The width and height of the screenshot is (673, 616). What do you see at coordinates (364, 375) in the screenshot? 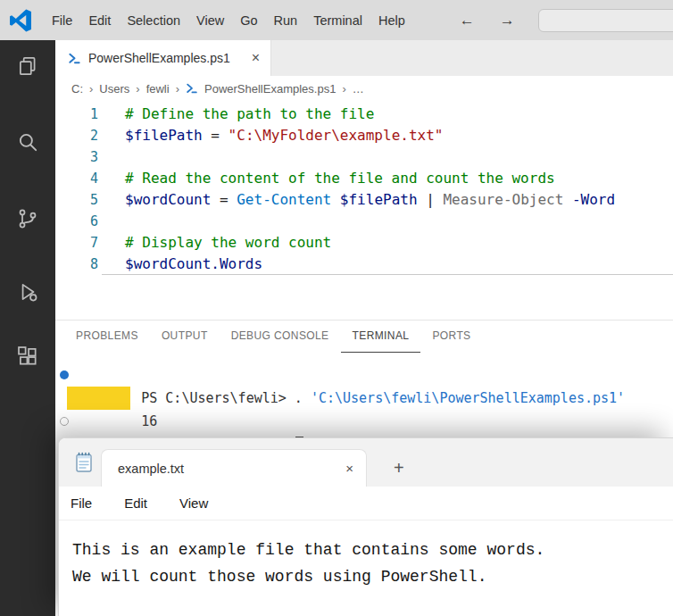
I see `terminal-command-line: PS C:\Users\fewli> . 'C:\Users\fewli\Pow…` at bounding box center [364, 375].